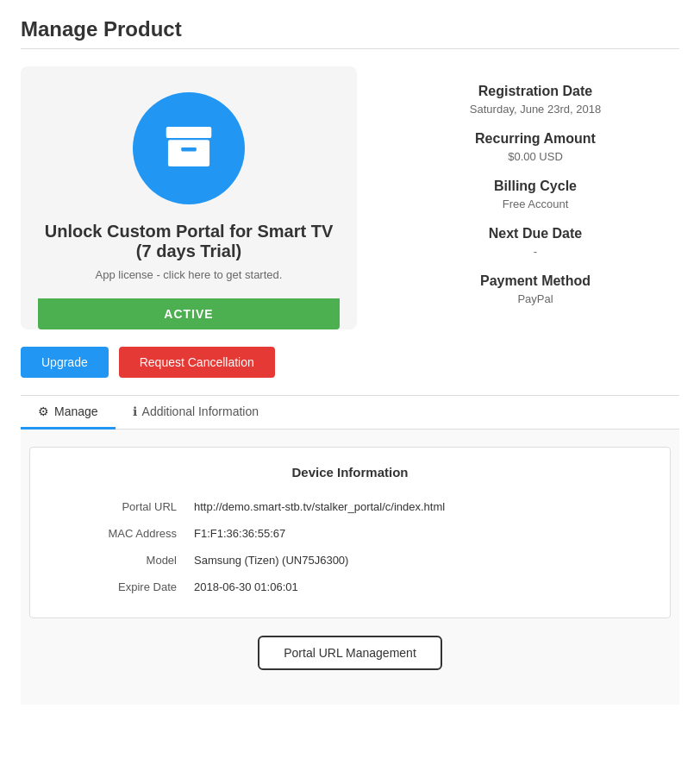 Image resolution: width=700 pixels, height=765 pixels. Describe the element at coordinates (535, 139) in the screenshot. I see `recurring-amount-label: Recurring Amount` at that location.